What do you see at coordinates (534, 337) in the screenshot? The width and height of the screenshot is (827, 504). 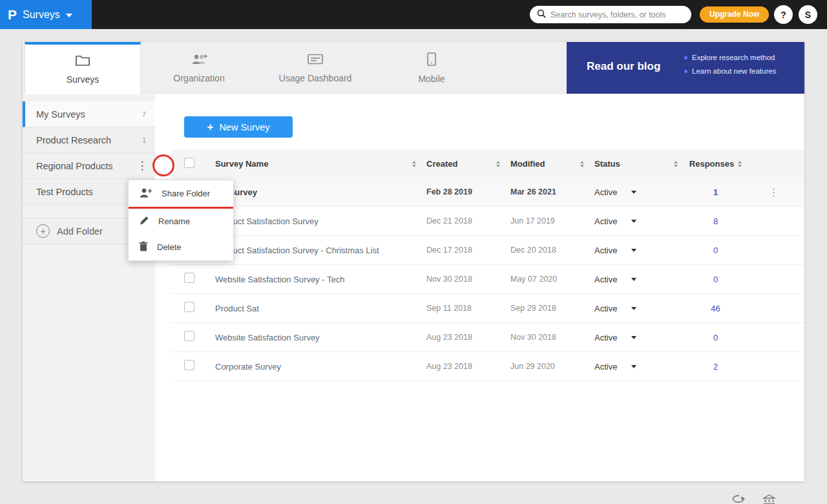 I see `modified-date: Nov 30 2018` at bounding box center [534, 337].